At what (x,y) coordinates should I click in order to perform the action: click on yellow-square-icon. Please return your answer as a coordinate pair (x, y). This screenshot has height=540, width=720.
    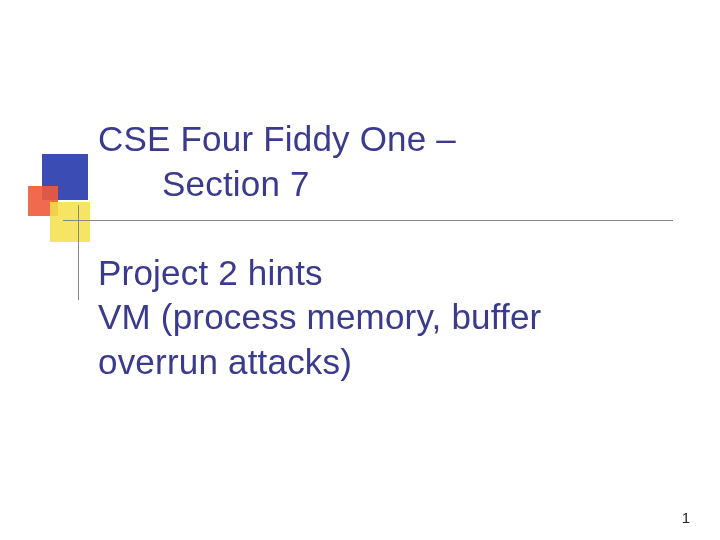
    Looking at the image, I should click on (70, 222).